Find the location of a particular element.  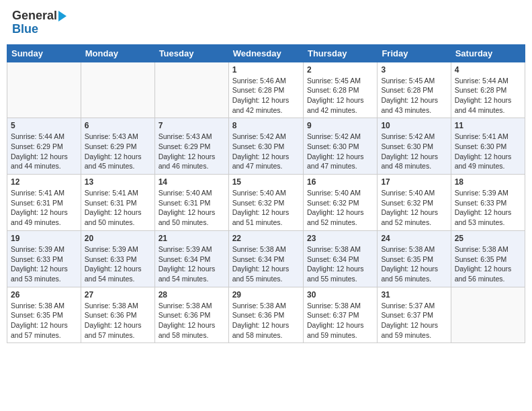

logo: General Blue is located at coordinates (39, 23).